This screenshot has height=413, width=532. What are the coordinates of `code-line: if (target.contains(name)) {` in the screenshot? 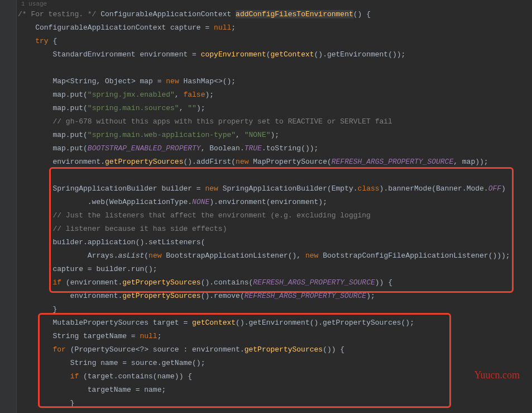 It's located at (264, 377).